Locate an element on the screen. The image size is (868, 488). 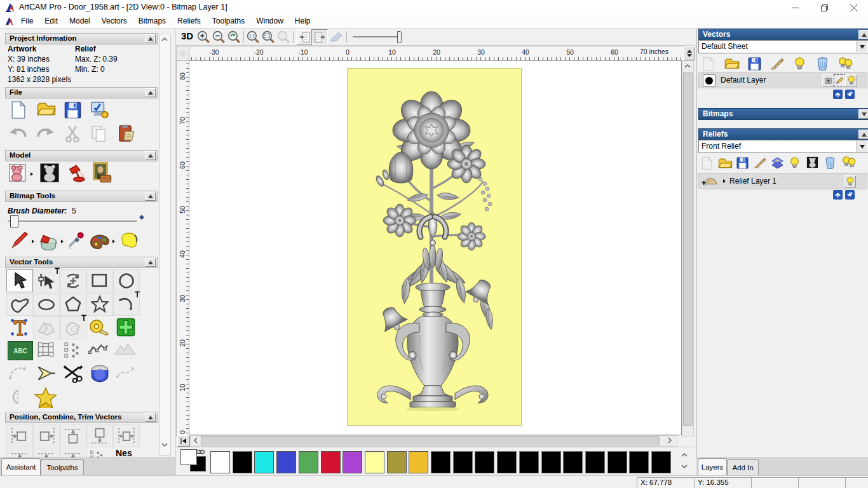
layer-upload-button is located at coordinates (829, 80).